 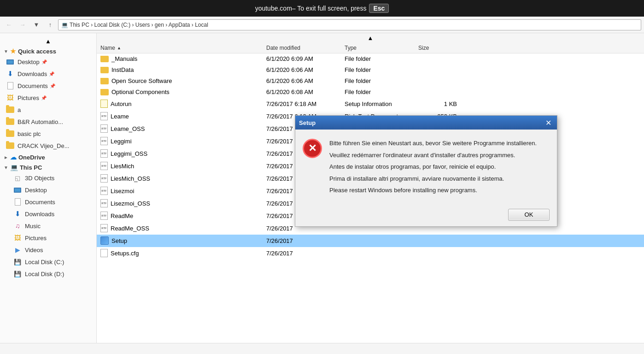 I want to click on sidebar-item-localc: 💾 Local Disk (C:), so click(x=48, y=262).